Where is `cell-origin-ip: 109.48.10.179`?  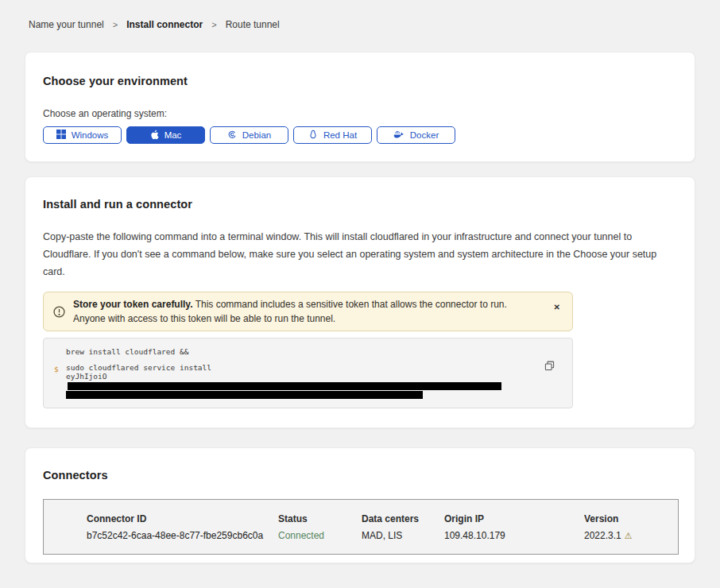
cell-origin-ip: 109.48.10.179 is located at coordinates (514, 536).